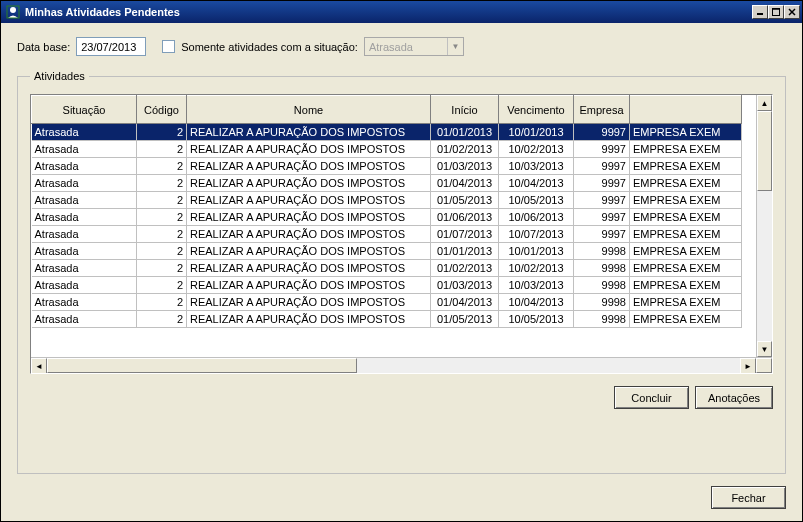  Describe the element at coordinates (764, 366) in the screenshot. I see `scroll-corner` at that location.